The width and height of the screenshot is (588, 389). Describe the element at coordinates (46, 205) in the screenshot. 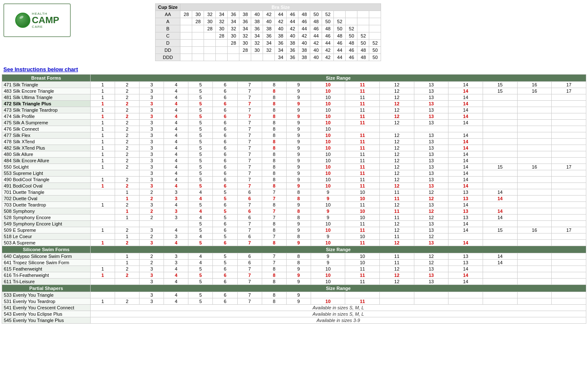

I see `product-name: 703 Duette Teardrop` at that location.